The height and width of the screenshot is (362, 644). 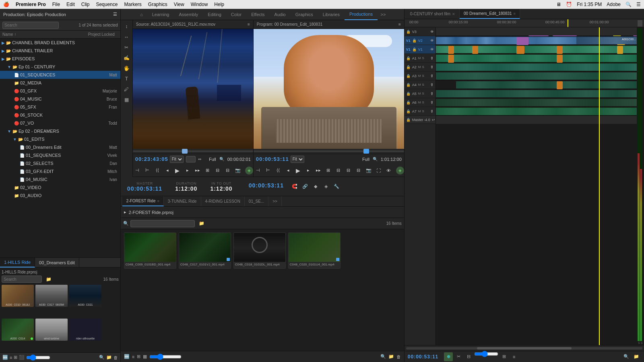 I want to click on bin-thumb-forest-1: C048_C009_0101BD_001.mp4, so click(x=150, y=251).